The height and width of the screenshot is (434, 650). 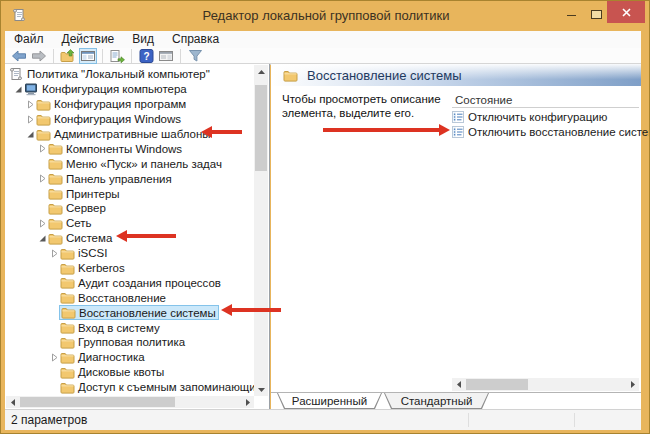 What do you see at coordinates (196, 40) in the screenshot?
I see `menu-item: Справка` at bounding box center [196, 40].